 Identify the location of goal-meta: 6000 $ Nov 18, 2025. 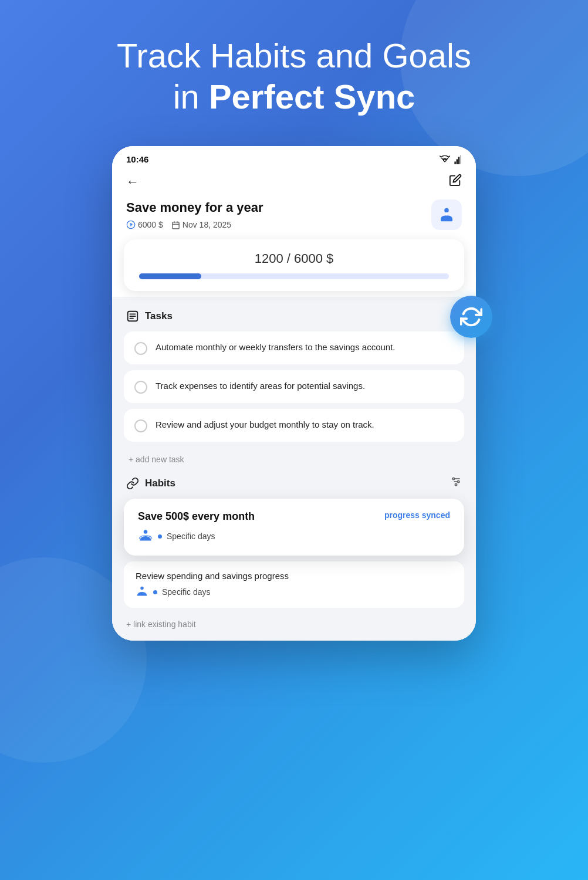
(279, 225).